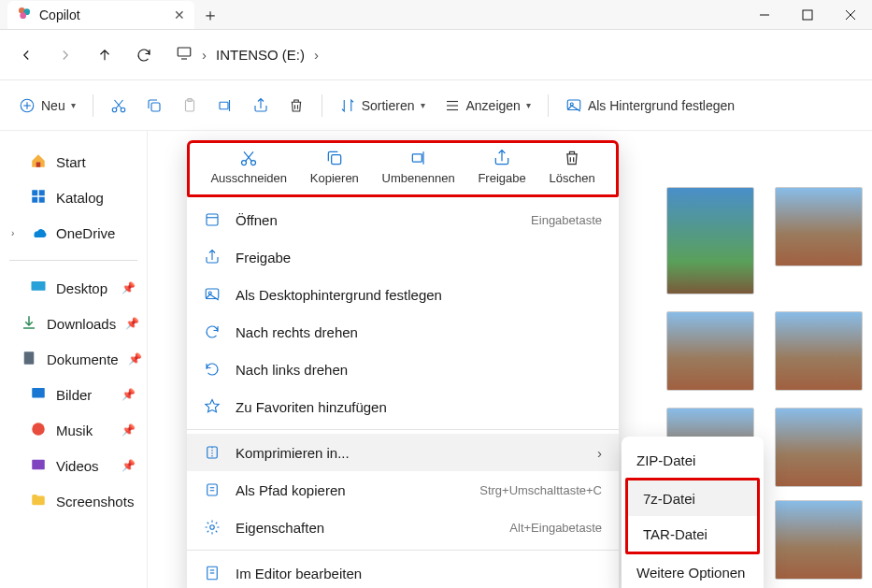 This screenshot has width=872, height=588. Describe the element at coordinates (403, 220) in the screenshot. I see `context-open: Öffnen Eingabetaste` at that location.